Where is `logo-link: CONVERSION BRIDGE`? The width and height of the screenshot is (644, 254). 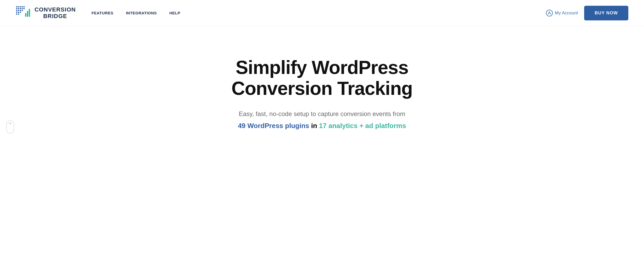
logo-link: CONVERSION BRIDGE is located at coordinates (46, 13).